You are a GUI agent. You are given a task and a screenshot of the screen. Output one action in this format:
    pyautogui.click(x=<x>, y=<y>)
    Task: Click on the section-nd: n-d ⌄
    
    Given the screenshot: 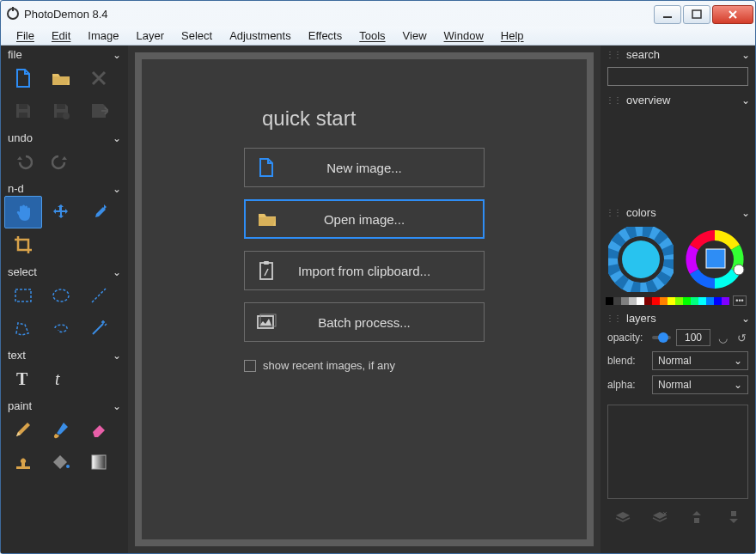 What is the action you would take?
    pyautogui.click(x=64, y=187)
    